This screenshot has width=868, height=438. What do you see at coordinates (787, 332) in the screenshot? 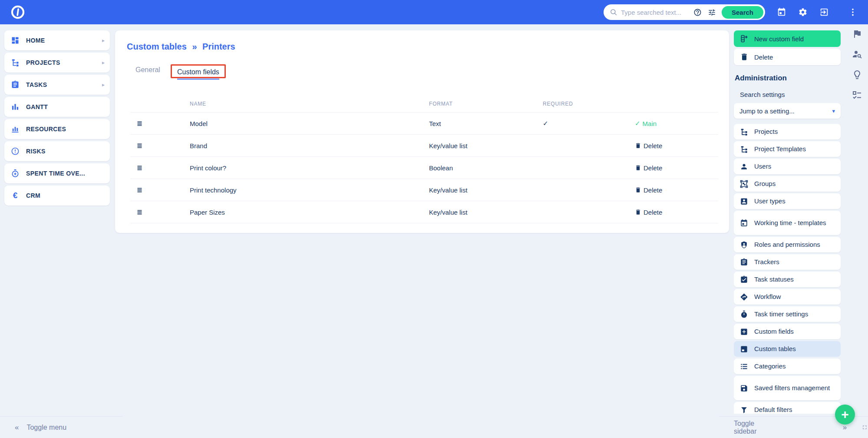
I see `sidebar-item-custom-fields: Custom fields` at bounding box center [787, 332].